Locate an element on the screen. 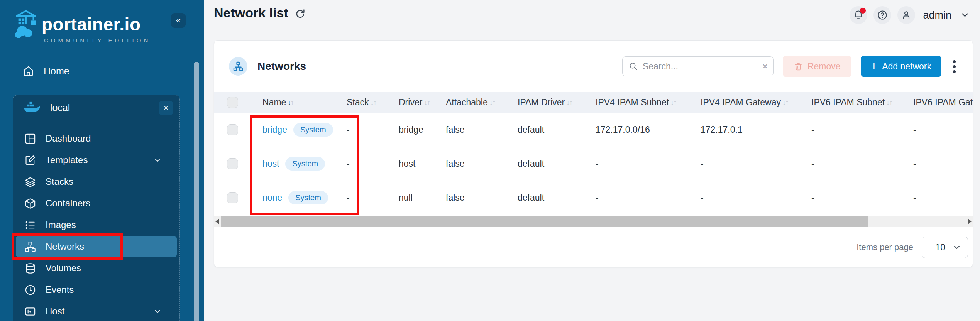 Image resolution: width=980 pixels, height=321 pixels. table-header-row: Name↓↑Stack↓↑Driver↓↑Attachable↓↑IPAM Dr… is located at coordinates (594, 103).